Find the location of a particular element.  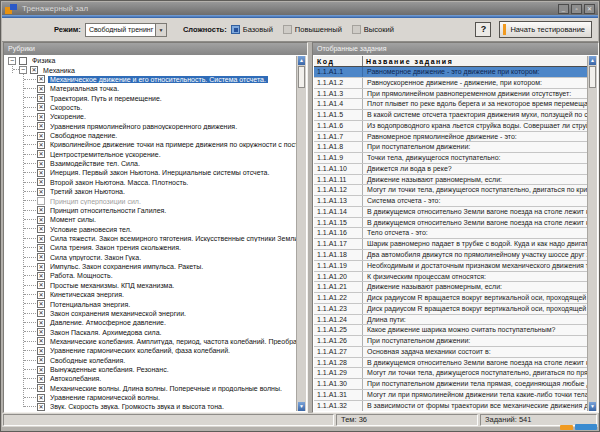

table-row: 1.1.A1.5В какой системе отсчета траектор… is located at coordinates (450, 116).